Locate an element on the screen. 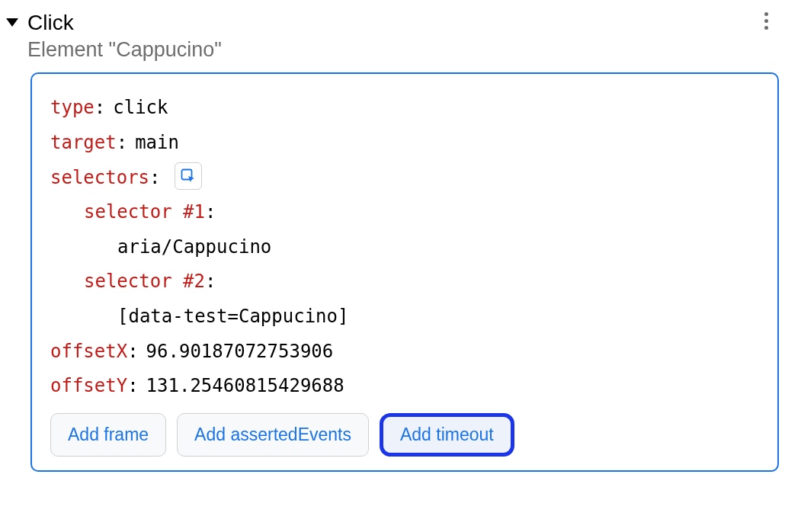 The width and height of the screenshot is (785, 532). field-target: target: main is located at coordinates (405, 143).